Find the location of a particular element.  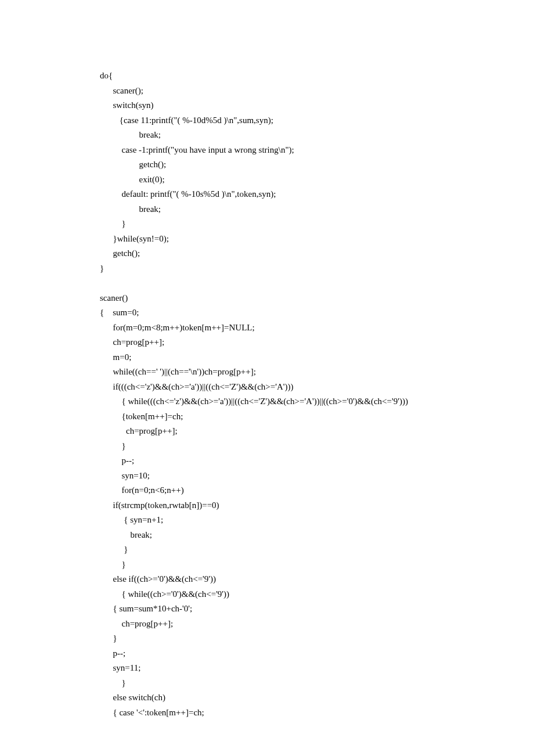

code-line: while((ch==' ')||(ch=='\n'))ch=prog[p++]… is located at coordinates (294, 372).